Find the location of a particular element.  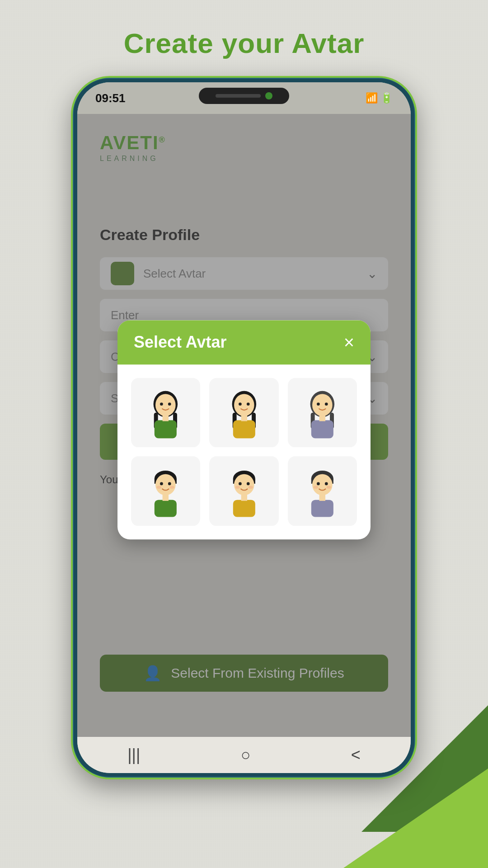

modal-title: Select Avtar is located at coordinates (180, 342).